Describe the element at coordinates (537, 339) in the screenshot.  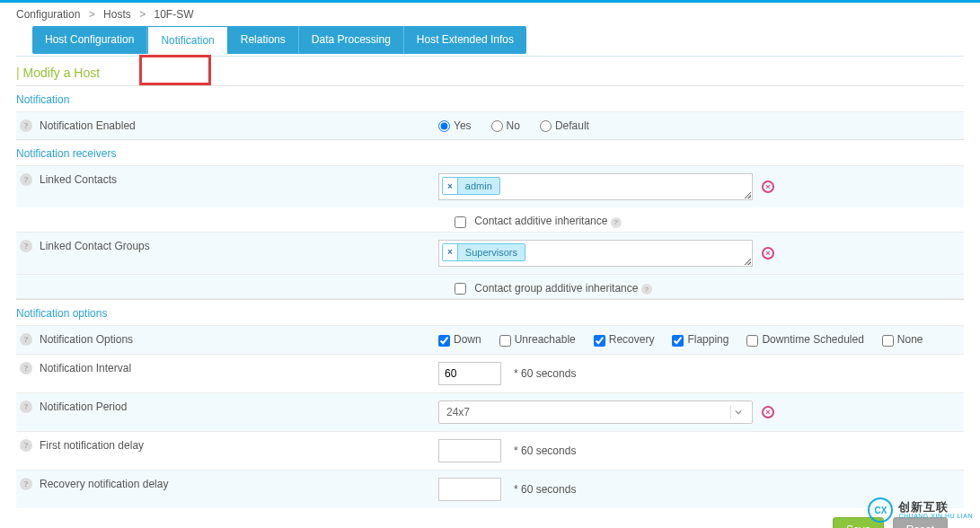
I see `check-unreachable: Unreachable` at that location.